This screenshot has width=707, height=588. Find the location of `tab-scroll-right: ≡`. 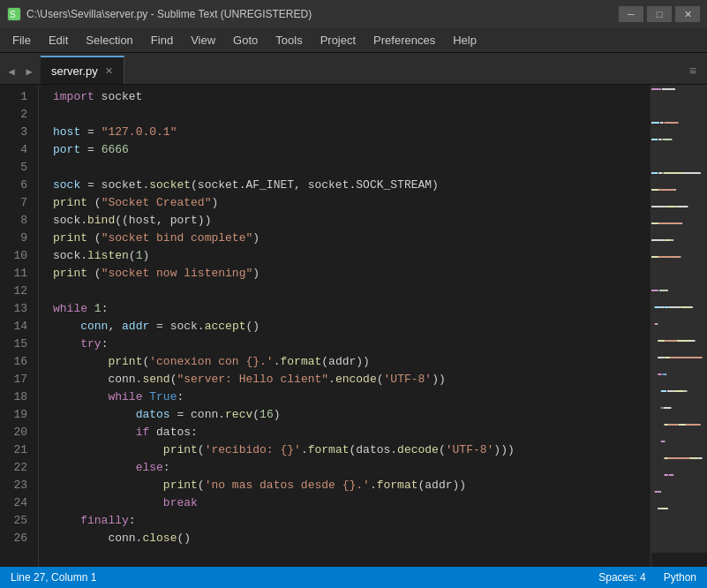

tab-scroll-right: ≡ is located at coordinates (693, 72).